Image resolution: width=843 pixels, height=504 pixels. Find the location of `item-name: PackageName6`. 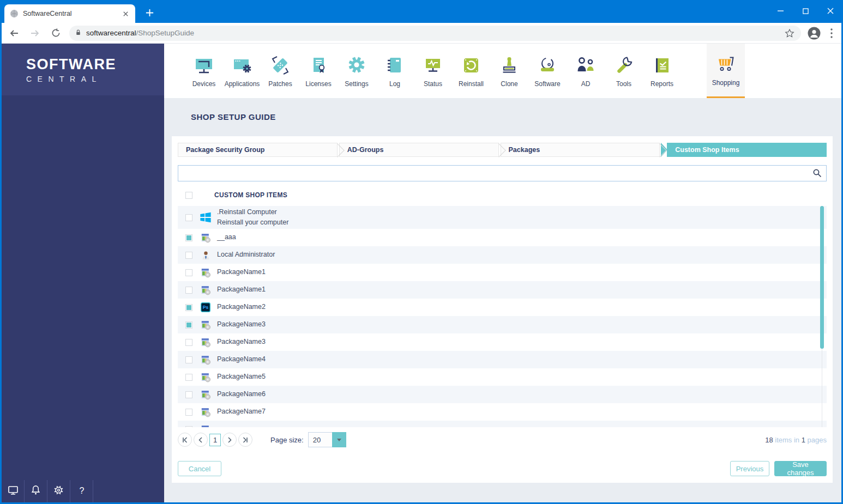

item-name: PackageName6 is located at coordinates (241, 394).